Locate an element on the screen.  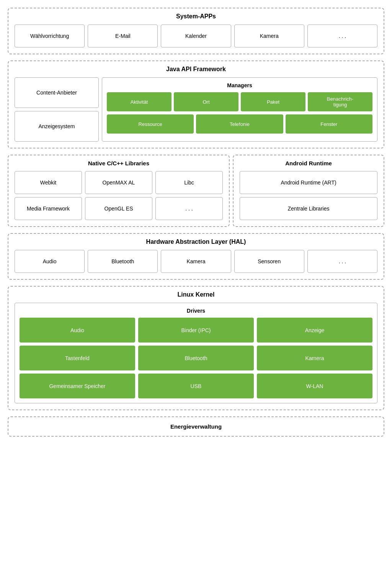
native-cpp-layer: Native C/C++ Libraries Webkit OpenMAX AL… is located at coordinates (119, 191).